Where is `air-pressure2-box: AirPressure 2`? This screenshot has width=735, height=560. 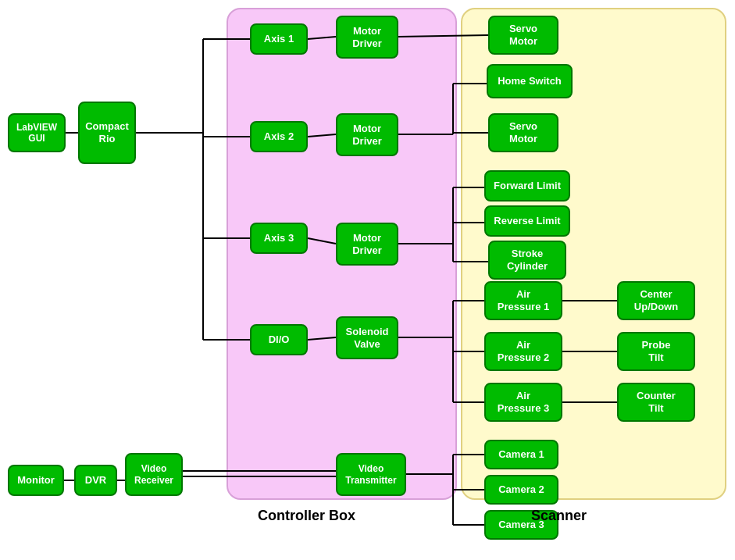
air-pressure2-box: AirPressure 2 is located at coordinates (523, 351).